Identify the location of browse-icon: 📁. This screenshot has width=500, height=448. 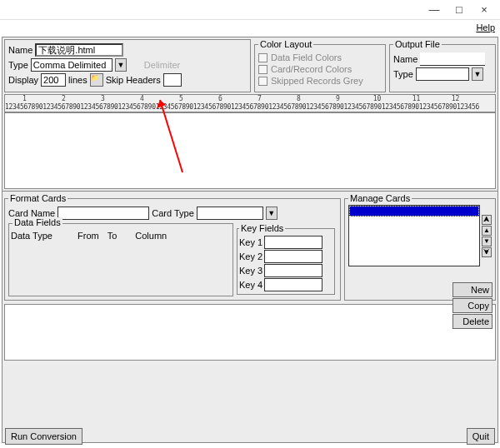
(97, 80).